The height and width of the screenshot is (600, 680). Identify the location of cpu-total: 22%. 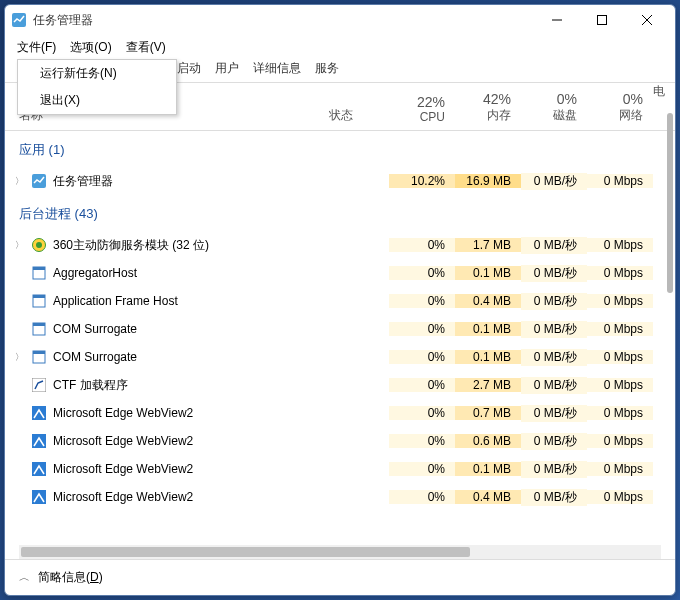
(417, 102).